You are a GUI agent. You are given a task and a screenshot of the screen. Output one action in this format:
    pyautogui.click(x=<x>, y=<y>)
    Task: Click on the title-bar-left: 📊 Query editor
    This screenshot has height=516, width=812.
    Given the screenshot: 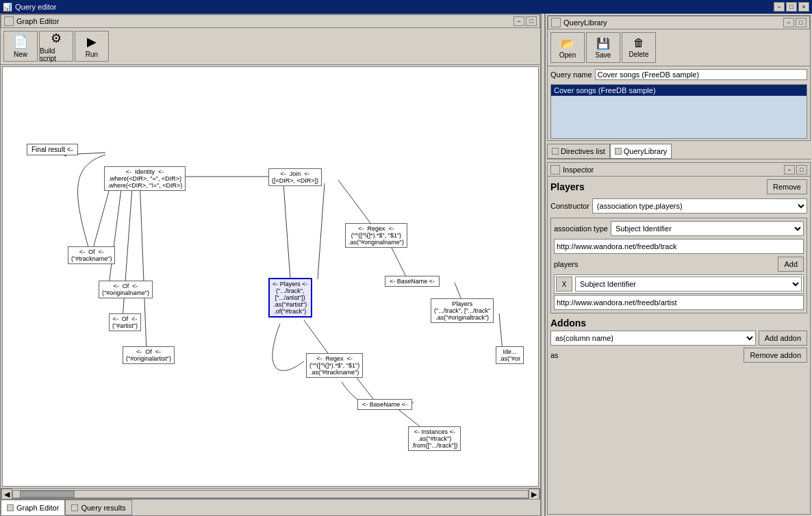 What is the action you would take?
    pyautogui.click(x=30, y=7)
    